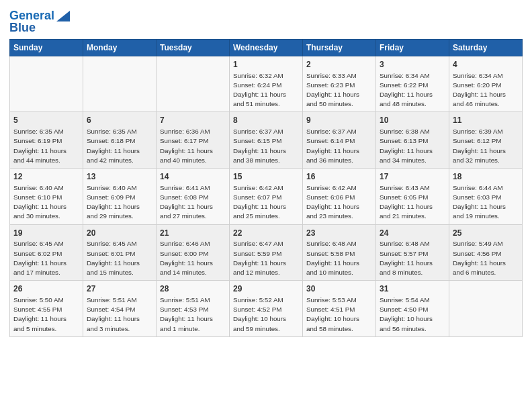 This screenshot has width=532, height=411. What do you see at coordinates (412, 314) in the screenshot?
I see `day-info: Sunrise: 5:54 AM Sunset: 4:50 PM Dayligh…` at bounding box center [412, 314].